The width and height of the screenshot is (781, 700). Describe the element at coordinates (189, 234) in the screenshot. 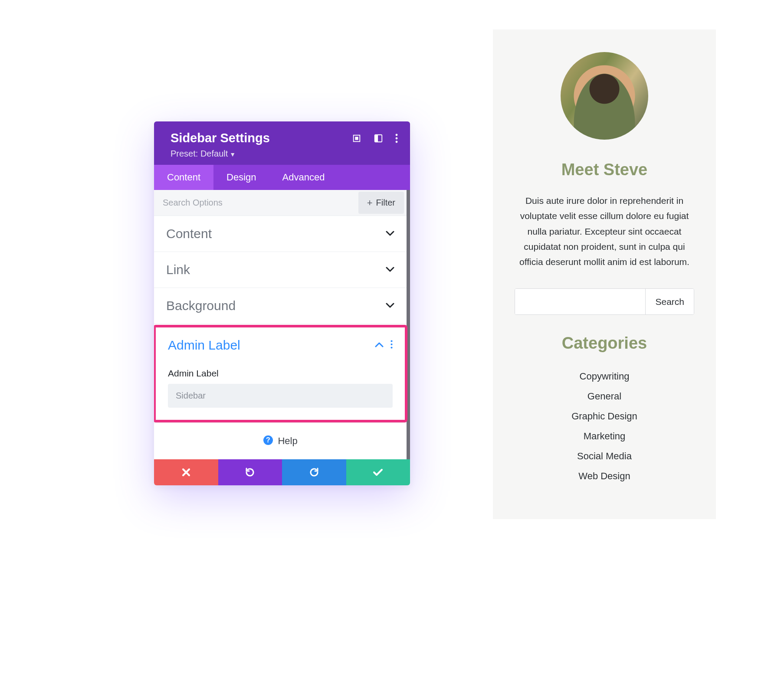

I see `section-content-label: Content` at that location.